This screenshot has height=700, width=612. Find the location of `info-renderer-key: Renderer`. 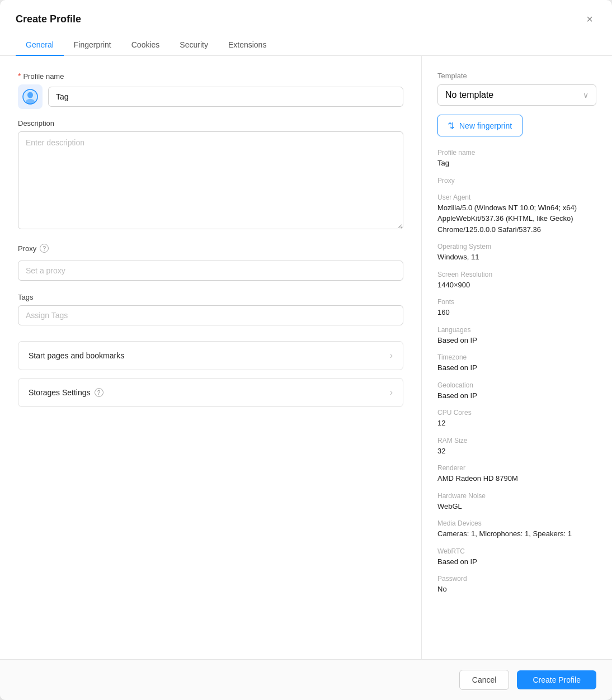

info-renderer-key: Renderer is located at coordinates (517, 468).